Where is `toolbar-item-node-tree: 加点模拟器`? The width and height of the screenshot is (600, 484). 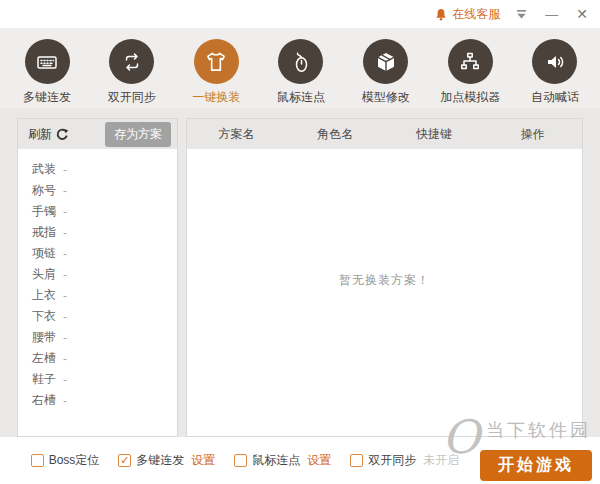 toolbar-item-node-tree: 加点模拟器 is located at coordinates (470, 68).